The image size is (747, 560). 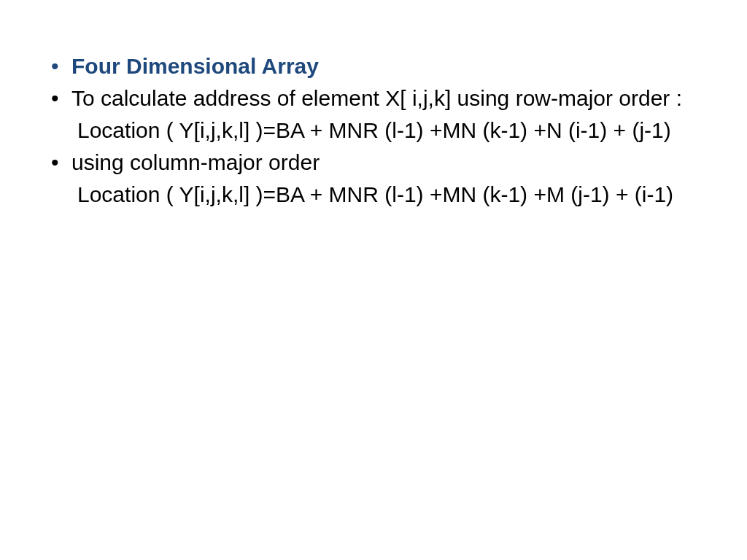 I want to click on col-major-intro: using column-major order, so click(x=196, y=163).